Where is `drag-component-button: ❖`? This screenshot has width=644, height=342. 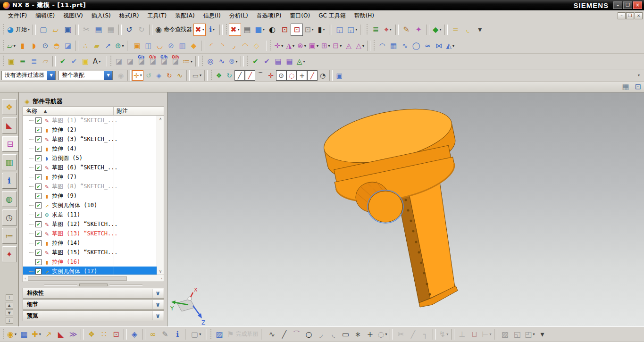 drag-component-button: ❖ is located at coordinates (92, 334).